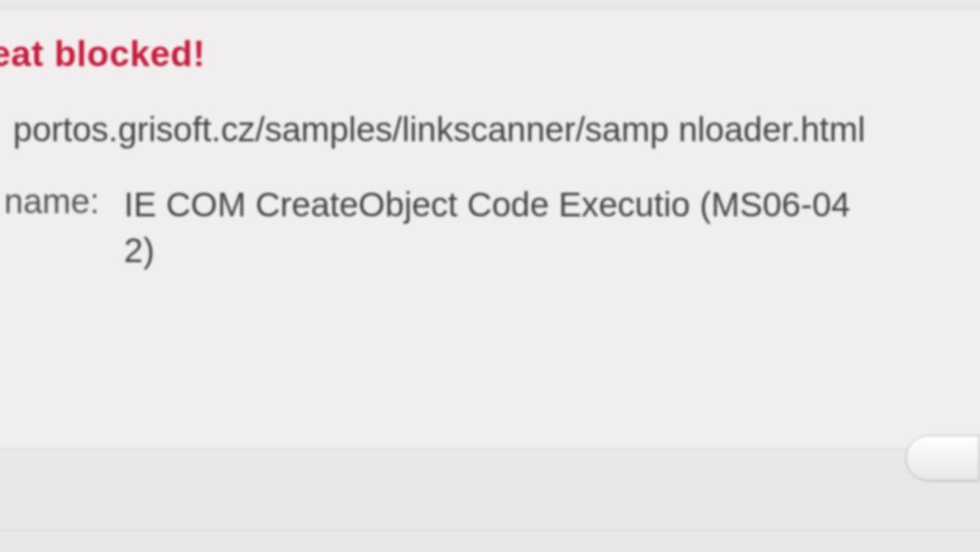 The width and height of the screenshot is (980, 552). I want to click on threat-name-value: IE COM CreateObject Code Executio (MS06-…, so click(492, 229).